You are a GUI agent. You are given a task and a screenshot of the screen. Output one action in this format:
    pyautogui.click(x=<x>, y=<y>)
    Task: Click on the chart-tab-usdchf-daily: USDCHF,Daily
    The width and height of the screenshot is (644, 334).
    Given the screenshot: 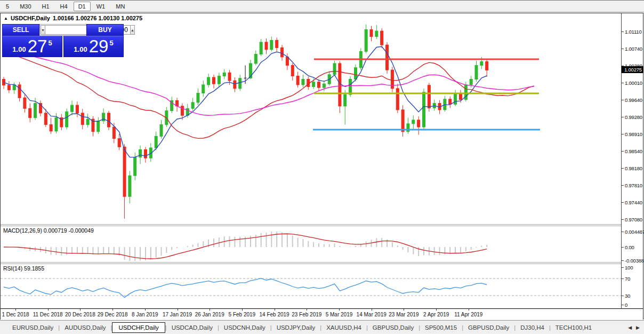 What is the action you would take?
    pyautogui.click(x=139, y=328)
    